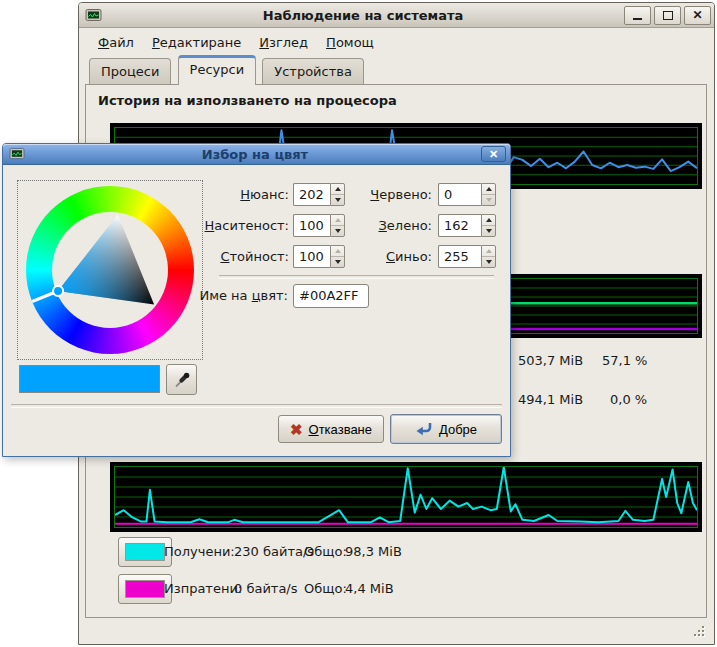 The image size is (717, 647). Describe the element at coordinates (110, 270) in the screenshot. I see `hsv-triangle` at that location.